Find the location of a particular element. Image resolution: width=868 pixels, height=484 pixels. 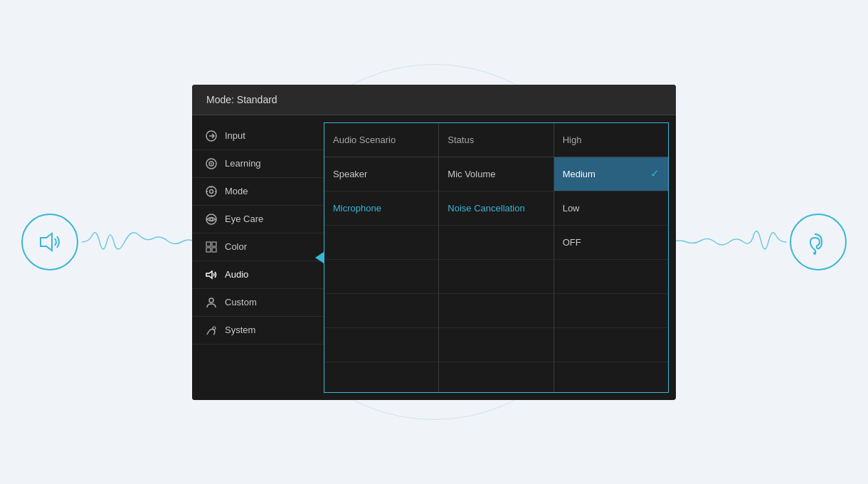

speaker-icon-wrap is located at coordinates (50, 242).